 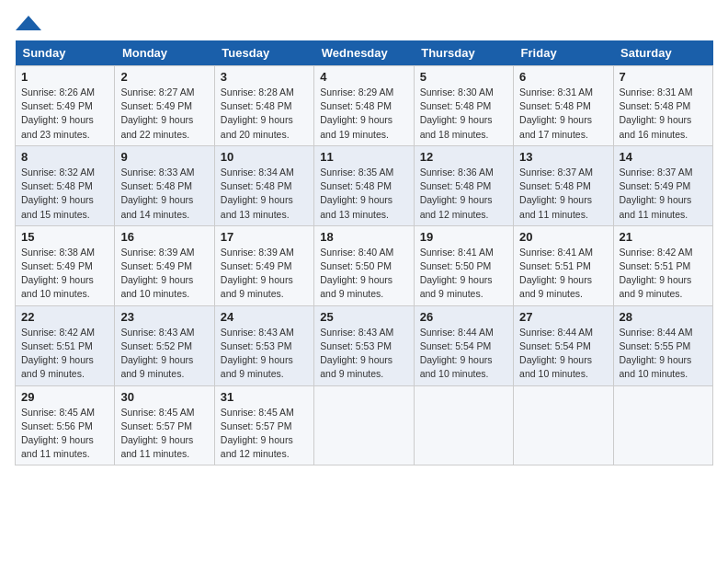 I want to click on sunrise-label: Sunrise: 8:36 AM, so click(x=457, y=172).